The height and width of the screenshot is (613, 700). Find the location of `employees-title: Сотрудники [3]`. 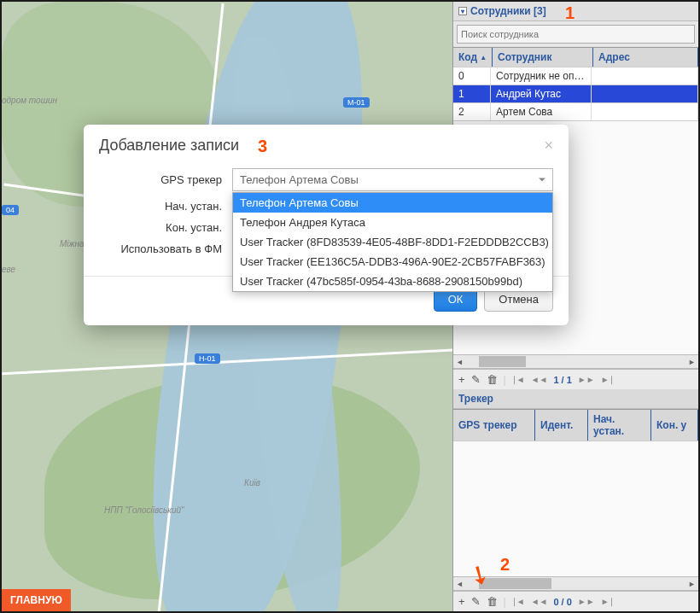

employees-title: Сотрудники [3] is located at coordinates (509, 11).